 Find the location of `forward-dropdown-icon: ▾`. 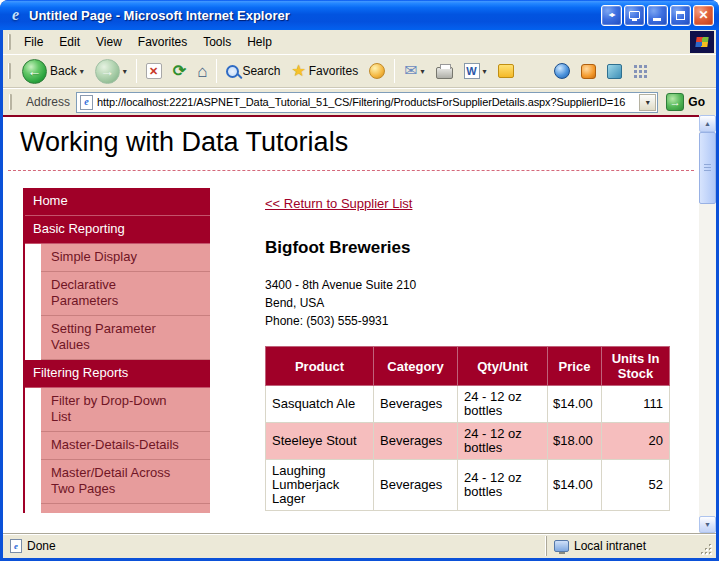

forward-dropdown-icon: ▾ is located at coordinates (125, 72).